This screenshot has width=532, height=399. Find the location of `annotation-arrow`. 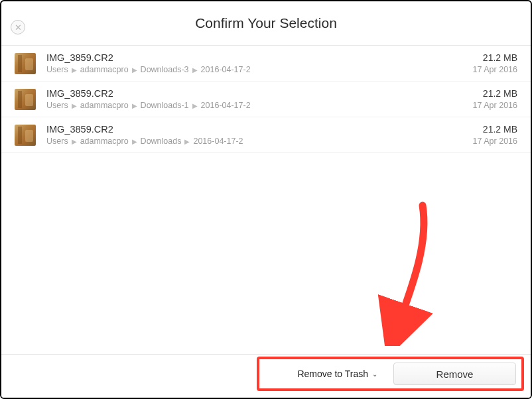

annotation-arrow is located at coordinates (416, 273).